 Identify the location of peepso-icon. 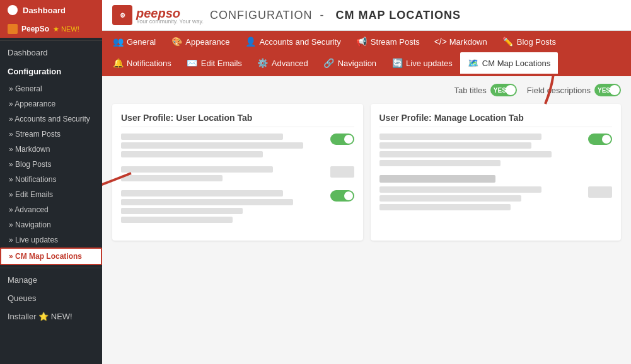
(13, 29).